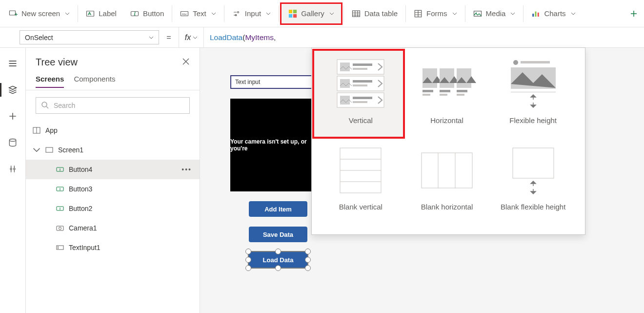 The image size is (644, 313). What do you see at coordinates (381, 14) in the screenshot?
I see `data-table-label: Data table` at bounding box center [381, 14].